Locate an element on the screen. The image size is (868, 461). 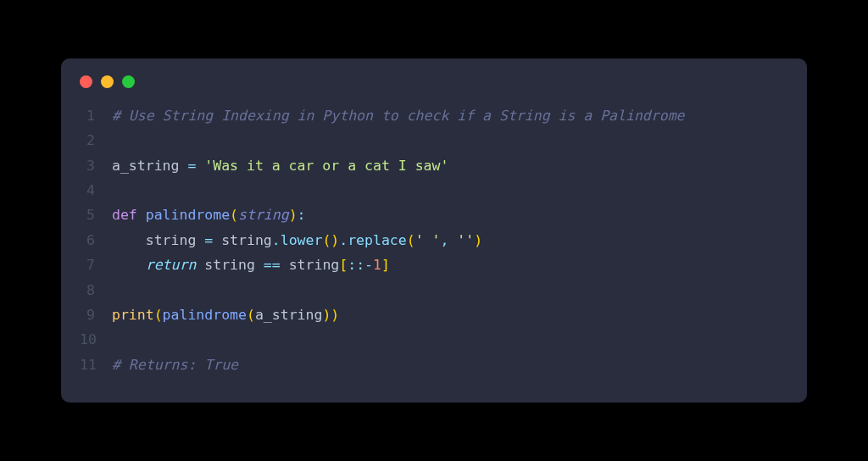
line-number: 1 is located at coordinates (96, 115).